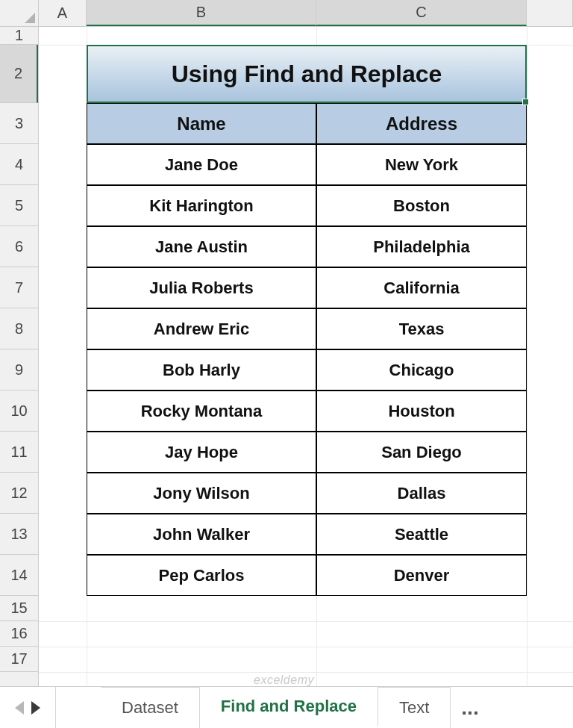 Image resolution: width=573 pixels, height=728 pixels. I want to click on cell-name: Jane Austin, so click(201, 246).